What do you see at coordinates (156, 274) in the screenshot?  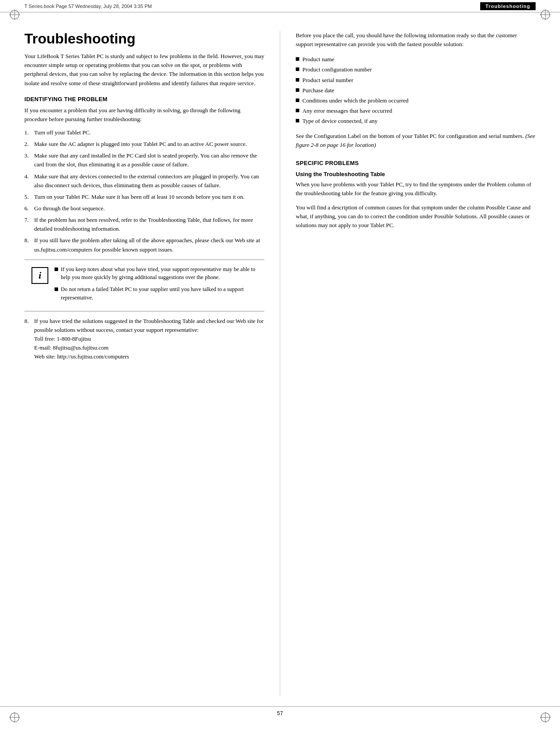 I see `info-bullet-1: If you keep notes about what you have tr…` at bounding box center [156, 274].